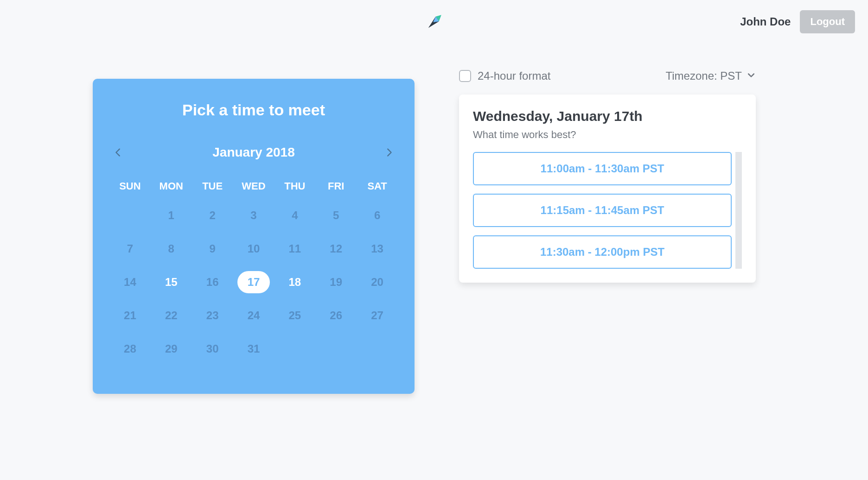 The image size is (868, 480). What do you see at coordinates (377, 282) in the screenshot?
I see `calendar-day: 20` at bounding box center [377, 282].